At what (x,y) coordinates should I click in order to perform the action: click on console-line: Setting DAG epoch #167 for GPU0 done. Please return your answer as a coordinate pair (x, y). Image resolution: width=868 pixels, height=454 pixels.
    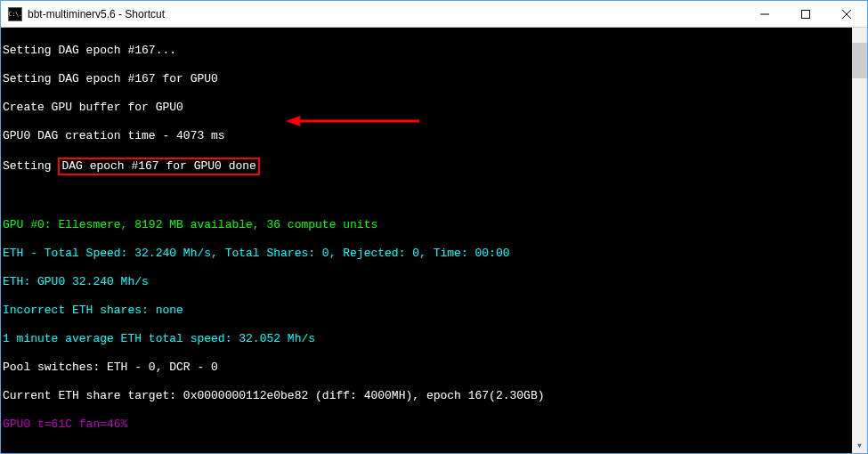
    Looking at the image, I should click on (434, 166).